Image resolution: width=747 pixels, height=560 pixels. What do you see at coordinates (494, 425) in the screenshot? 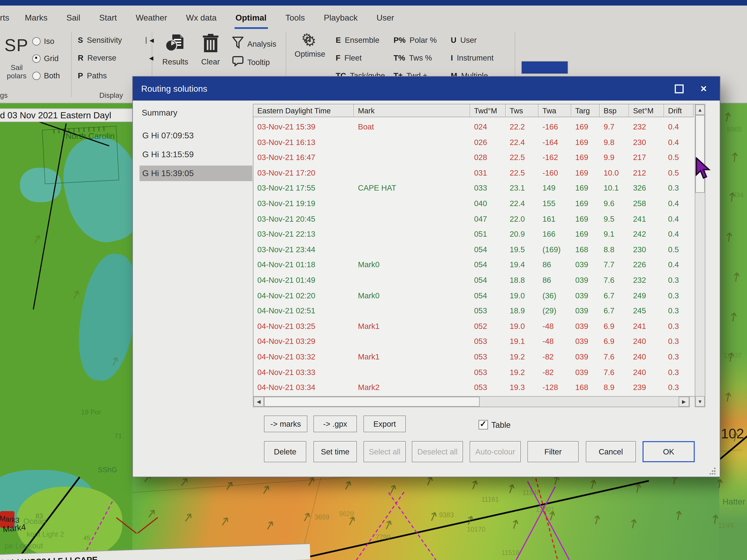
I see `table-toggle: Table` at bounding box center [494, 425].